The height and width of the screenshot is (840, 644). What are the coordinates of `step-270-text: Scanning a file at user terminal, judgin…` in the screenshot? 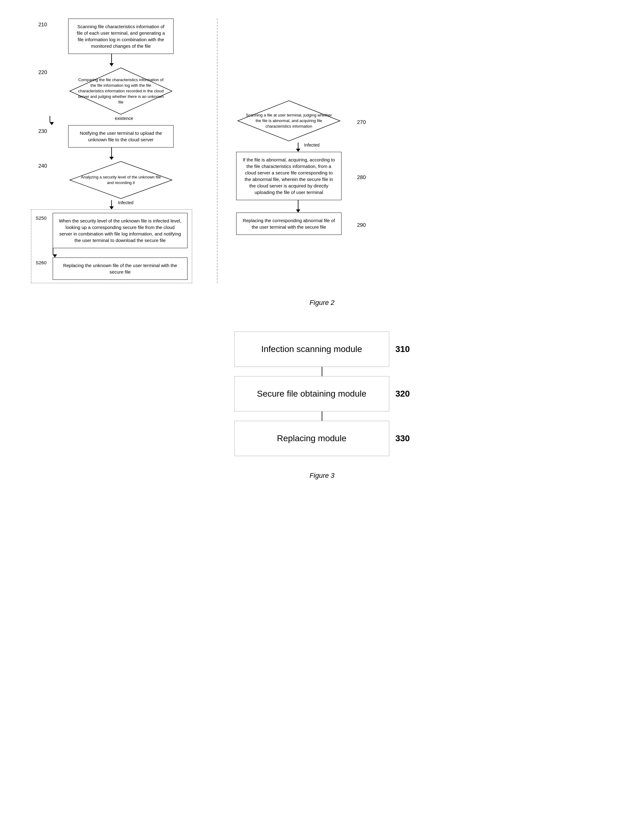 It's located at (289, 121).